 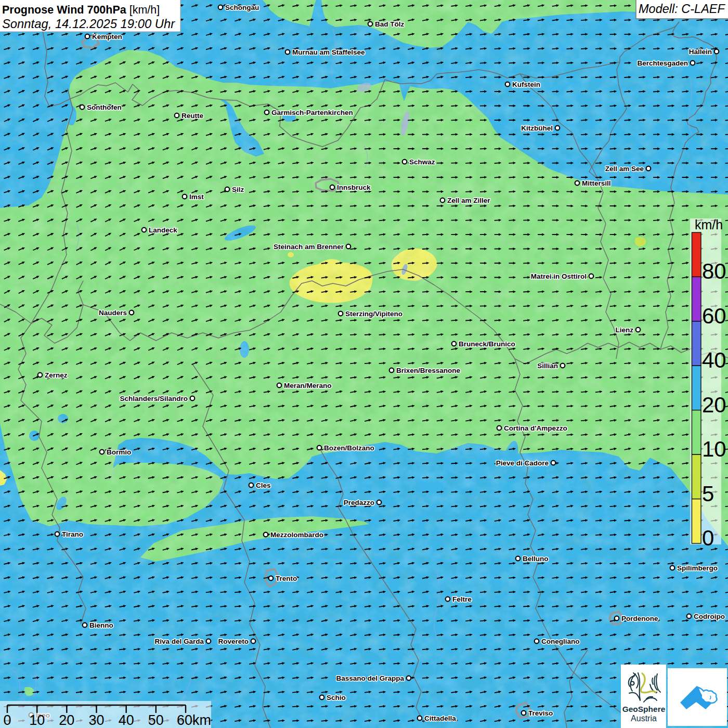 I want to click on svg-text: Murnau am Staffelsee, so click(x=329, y=52).